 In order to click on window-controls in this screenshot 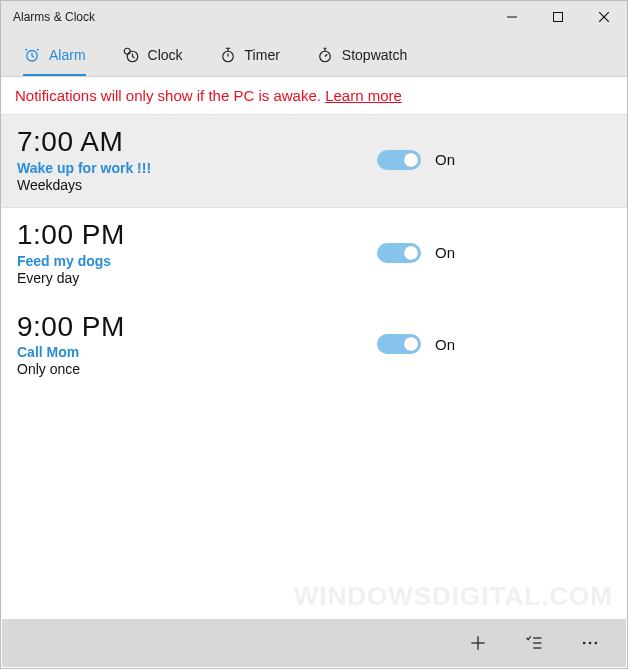, I will do `click(558, 17)`.